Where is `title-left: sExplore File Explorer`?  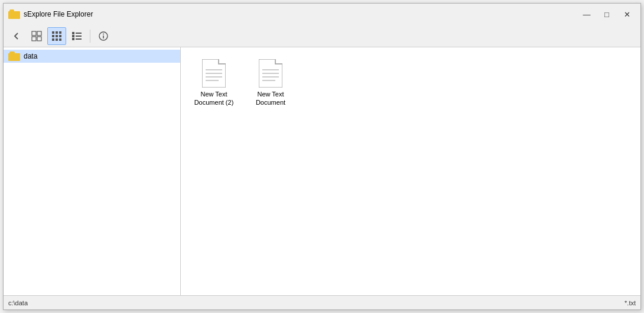
title-left: sExplore File Explorer is located at coordinates (51, 14).